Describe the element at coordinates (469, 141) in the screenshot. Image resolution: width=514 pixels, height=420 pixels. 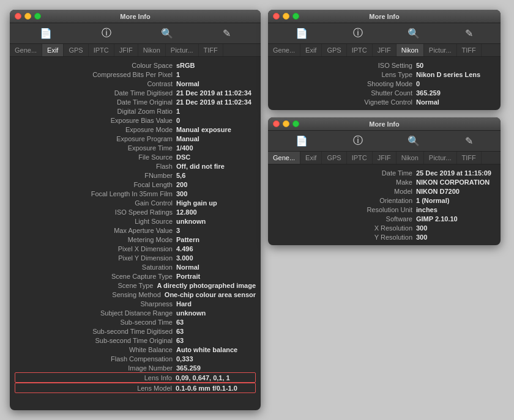
I see `edit-icon-br: ✎` at that location.